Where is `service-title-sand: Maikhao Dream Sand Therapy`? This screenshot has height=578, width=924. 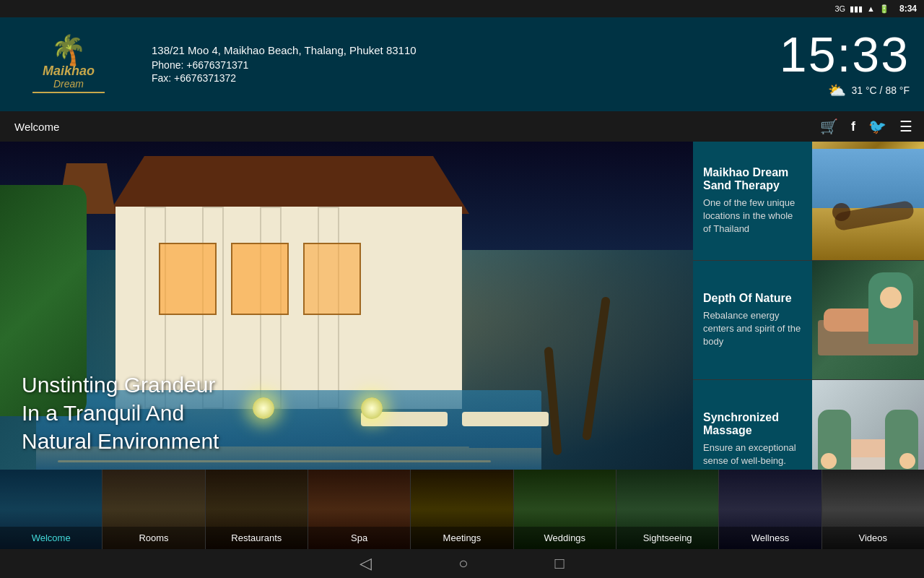 service-title-sand: Maikhao Dream Sand Therapy is located at coordinates (752, 179).